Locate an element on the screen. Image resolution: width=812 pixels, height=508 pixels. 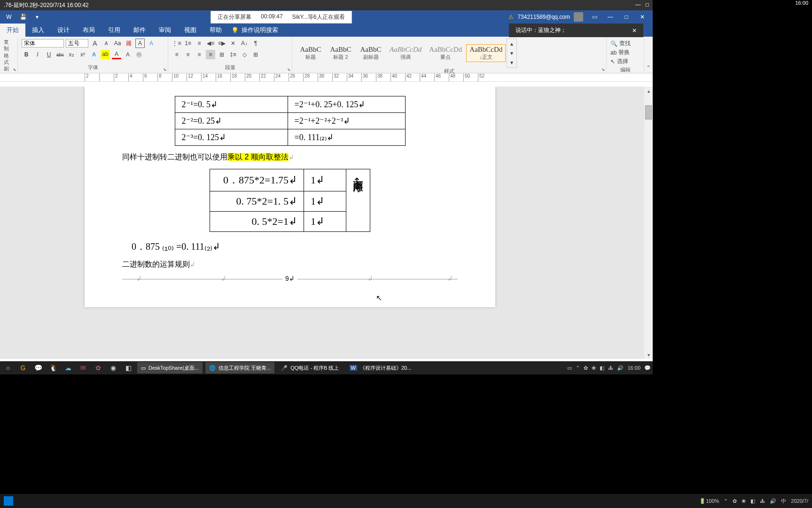
style-strong: AaBbCcDd要点 is located at coordinates (445, 53).